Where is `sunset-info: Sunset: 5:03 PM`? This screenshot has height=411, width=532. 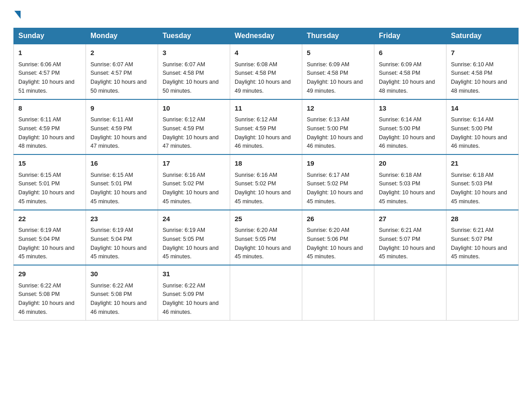
sunset-info: Sunset: 5:03 PM is located at coordinates (399, 184).